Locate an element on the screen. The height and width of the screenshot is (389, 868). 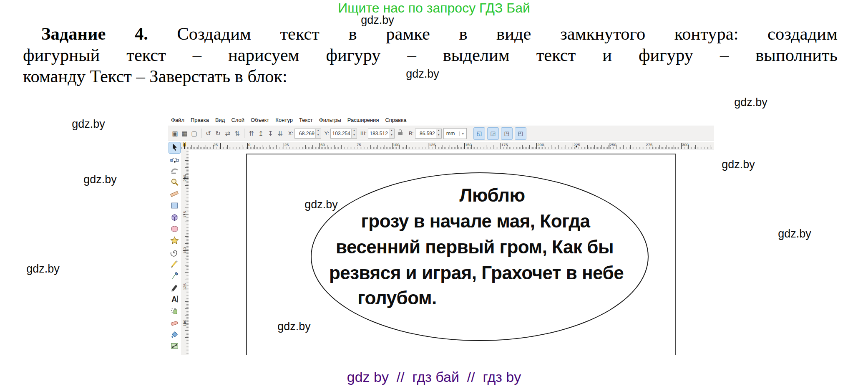
rotate-ccw-button: ↺ is located at coordinates (209, 134).